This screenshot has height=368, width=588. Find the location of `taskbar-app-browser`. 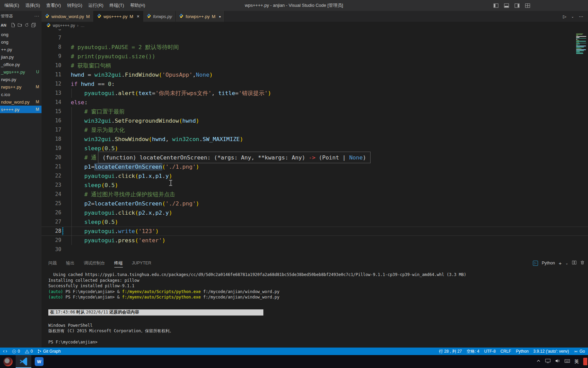

taskbar-app-browser is located at coordinates (8, 362).